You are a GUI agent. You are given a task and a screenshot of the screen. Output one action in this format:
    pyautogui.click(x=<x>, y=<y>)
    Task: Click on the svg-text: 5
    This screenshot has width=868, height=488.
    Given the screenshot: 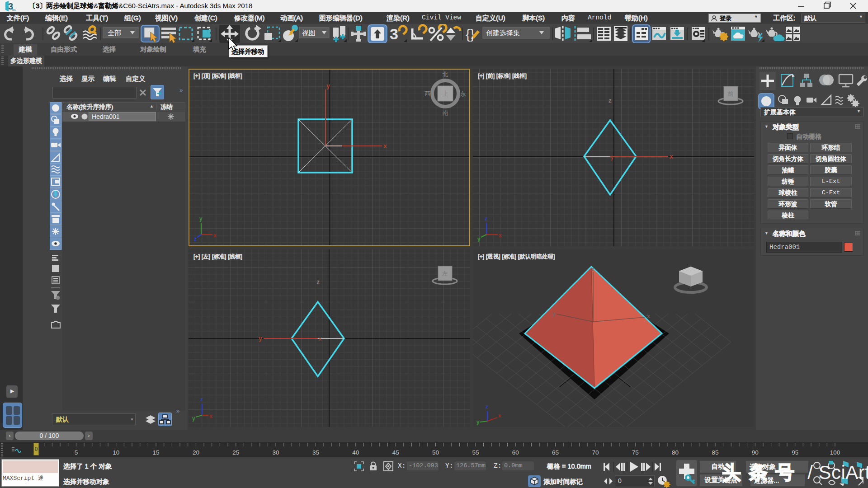 What is the action you would take?
    pyautogui.click(x=76, y=453)
    